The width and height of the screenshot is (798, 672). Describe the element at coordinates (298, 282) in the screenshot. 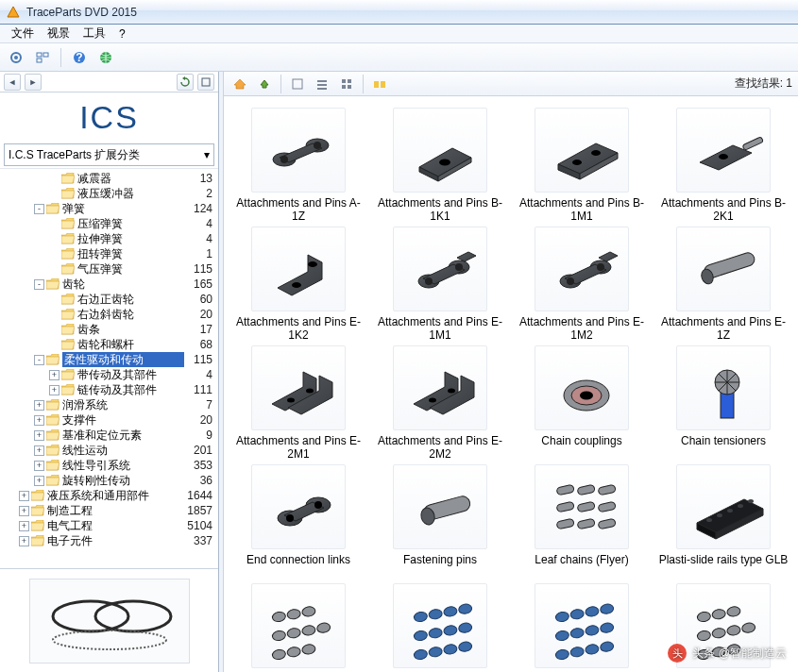

I see `grid-item: Attachments and Pins E-1K2` at that location.